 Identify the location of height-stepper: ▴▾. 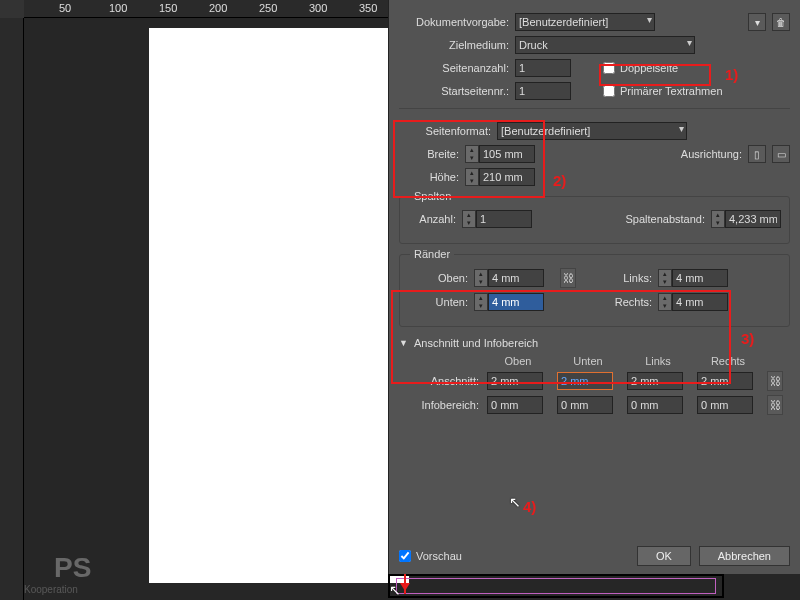
(472, 177).